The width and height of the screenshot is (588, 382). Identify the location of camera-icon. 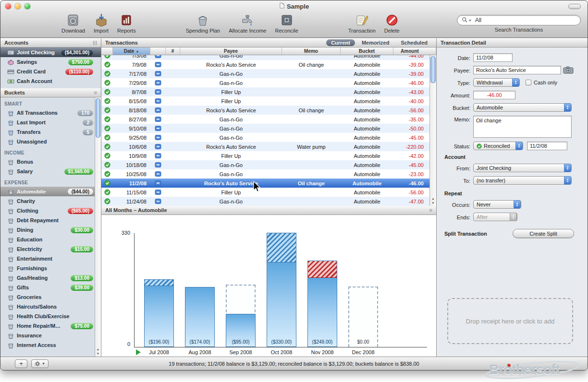
(568, 70).